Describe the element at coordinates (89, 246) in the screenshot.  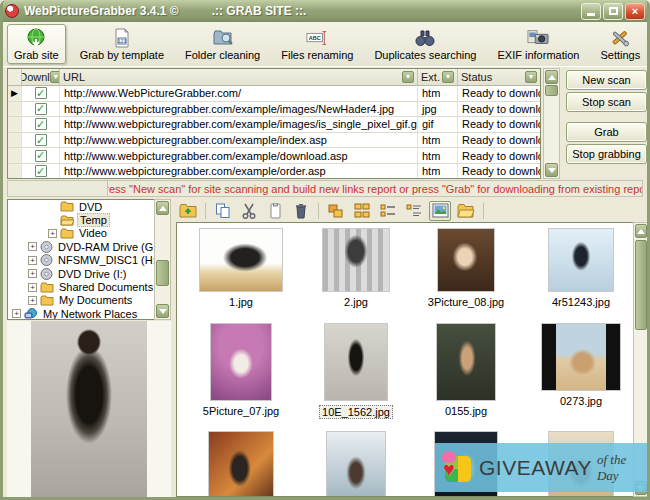
I see `tree-item-dvdram-drive: + DVD-RAM Drive (G:)` at that location.